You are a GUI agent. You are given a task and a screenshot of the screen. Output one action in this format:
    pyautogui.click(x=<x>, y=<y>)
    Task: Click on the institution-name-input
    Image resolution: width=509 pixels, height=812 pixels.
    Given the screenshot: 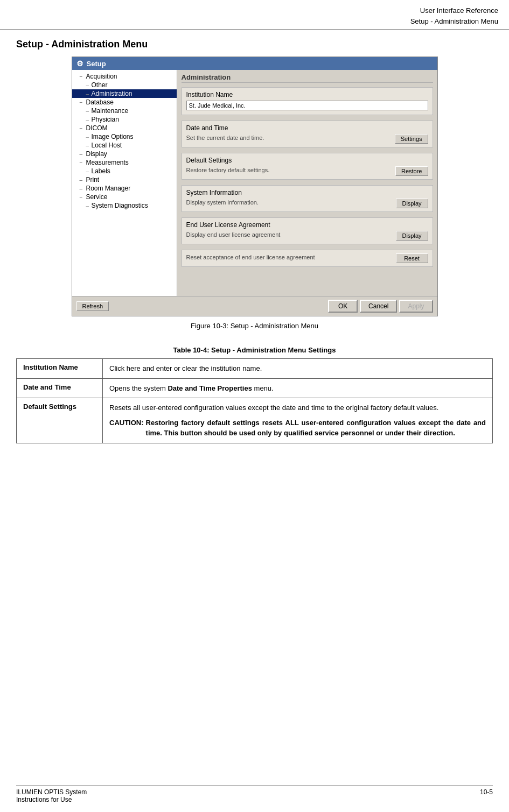 What is the action you would take?
    pyautogui.click(x=307, y=105)
    